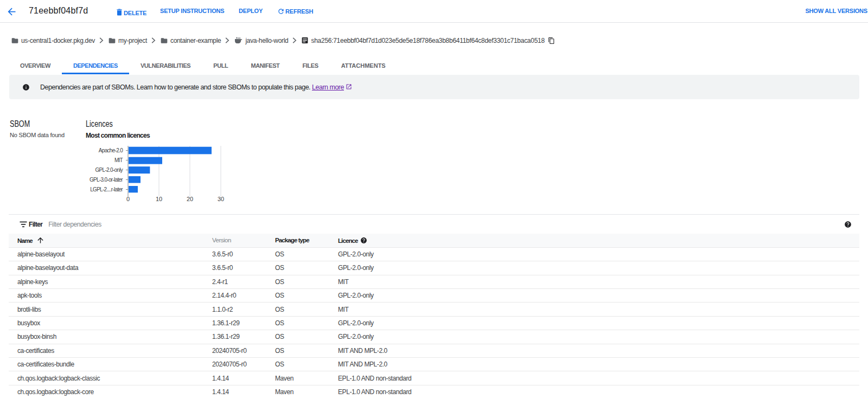  Describe the element at coordinates (221, 199) in the screenshot. I see `svg-text: 30` at that location.